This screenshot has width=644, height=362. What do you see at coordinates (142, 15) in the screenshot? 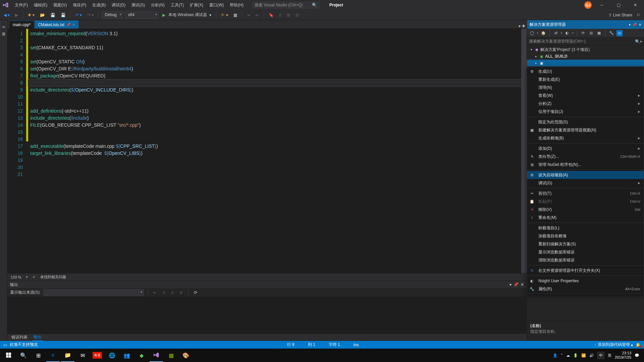
I see `platform-dropdown: x64` at bounding box center [142, 15].